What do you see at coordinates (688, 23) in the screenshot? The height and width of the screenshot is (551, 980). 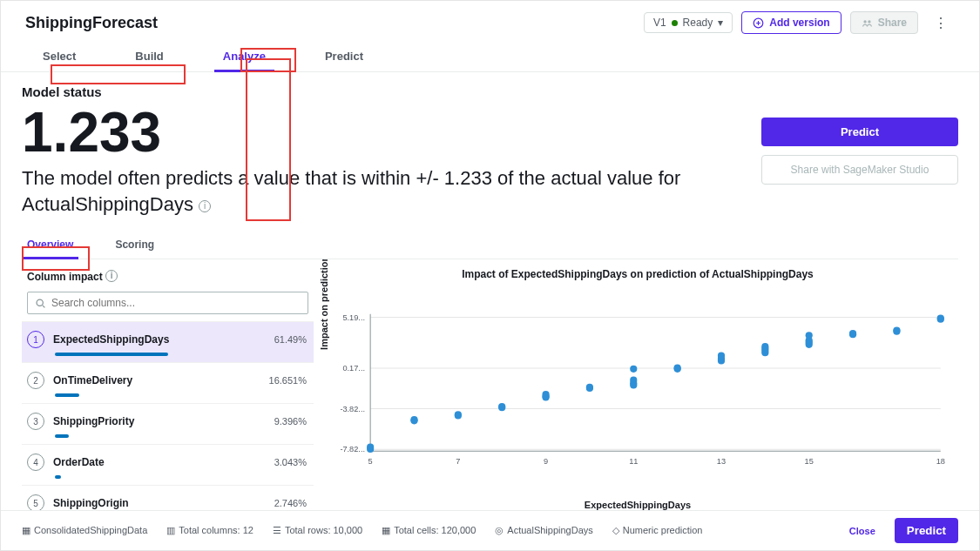 I see `version-selector: V1 Ready ▾` at bounding box center [688, 23].